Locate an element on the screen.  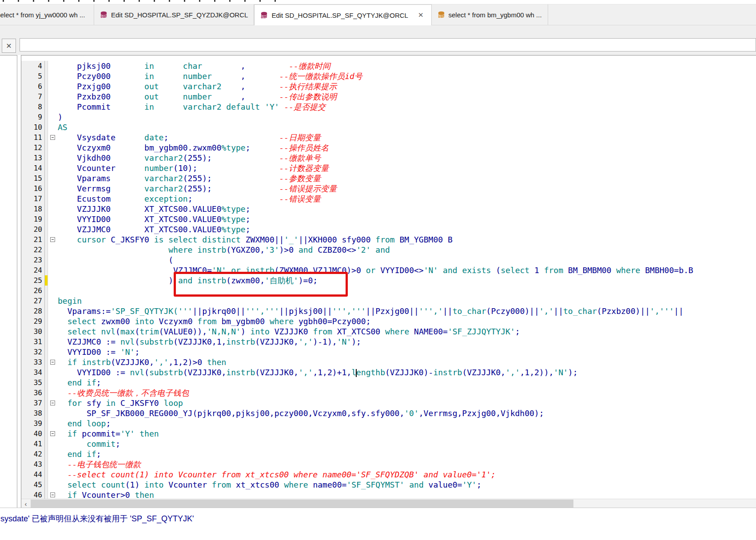
code-text: VZJJMC0 := nvl(substrb(VZJJJK0,1,instrb(… is located at coordinates (209, 342).